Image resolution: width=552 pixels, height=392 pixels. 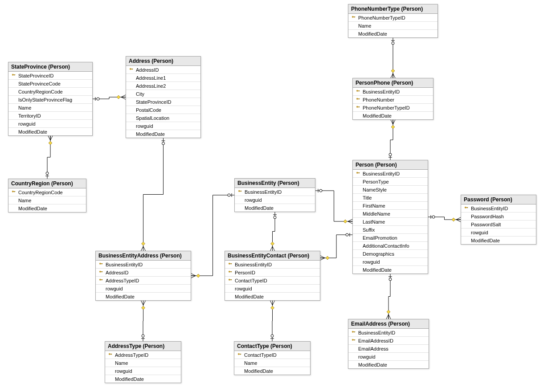 What do you see at coordinates (388, 341) in the screenshot?
I see `column-row: EmailAddressID` at bounding box center [388, 341].